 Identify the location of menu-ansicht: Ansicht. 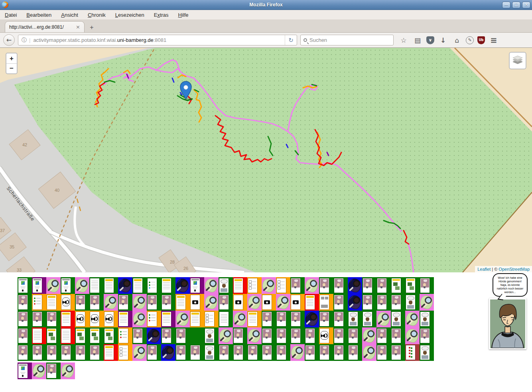
(69, 15).